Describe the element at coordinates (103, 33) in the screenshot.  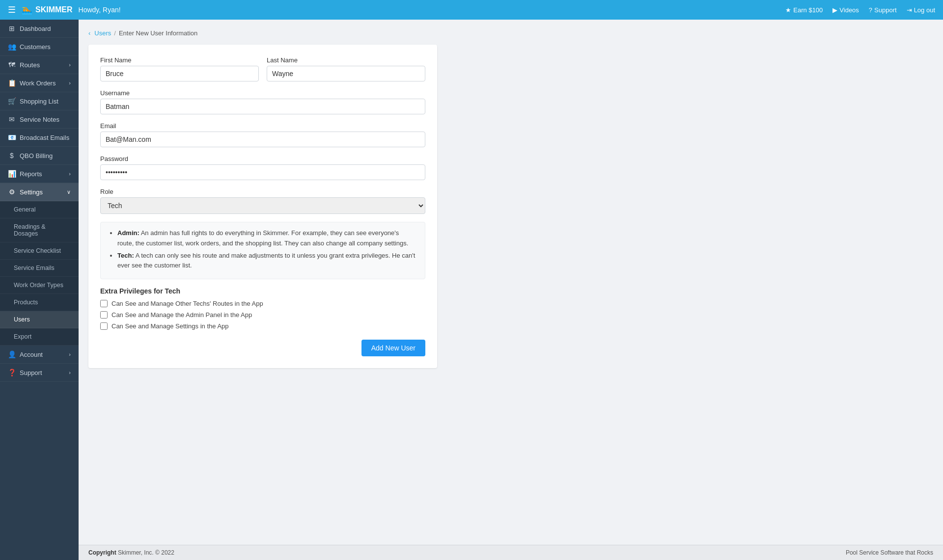
I see `breadcrumb-parent-link: Users` at that location.